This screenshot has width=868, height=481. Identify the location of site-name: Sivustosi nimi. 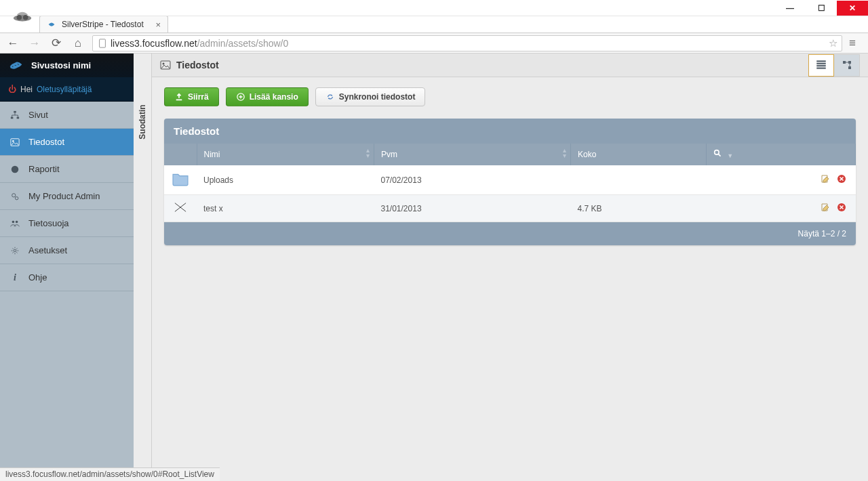
(61, 65).